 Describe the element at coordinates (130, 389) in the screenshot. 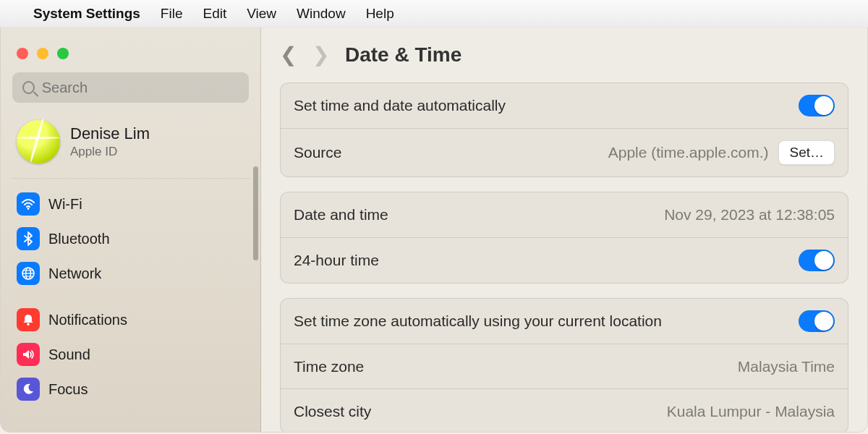

I see `sidebar-item-focus: Focus` at that location.